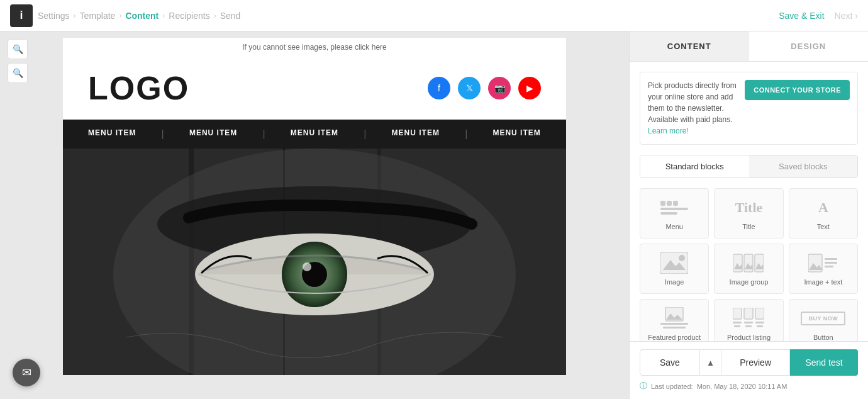 This screenshot has height=399, width=868. What do you see at coordinates (138, 88) in the screenshot?
I see `email-logo-text: LOGO` at bounding box center [138, 88].